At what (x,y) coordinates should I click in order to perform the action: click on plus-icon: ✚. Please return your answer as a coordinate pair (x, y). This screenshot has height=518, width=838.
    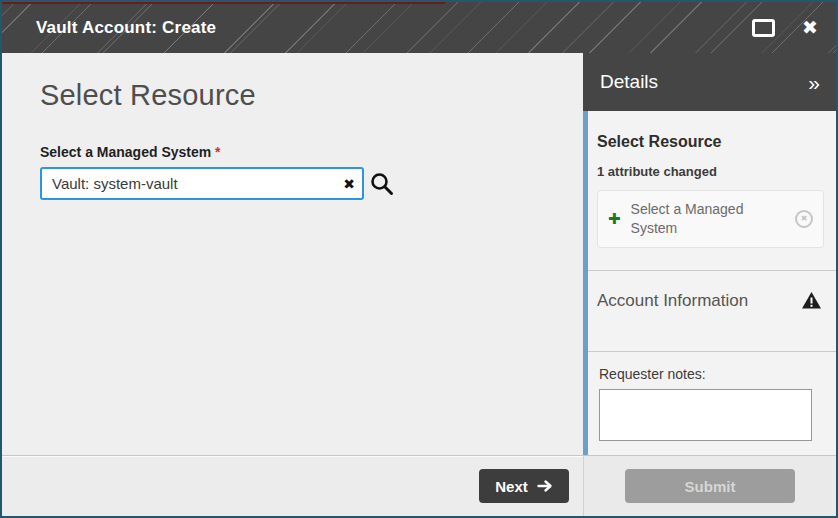
    Looking at the image, I should click on (614, 219).